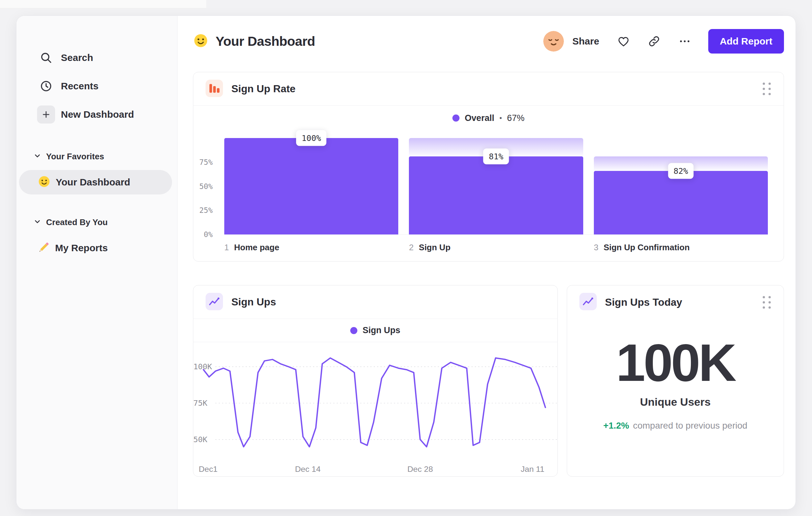  What do you see at coordinates (257, 248) in the screenshot?
I see `step-name: Home page` at bounding box center [257, 248].